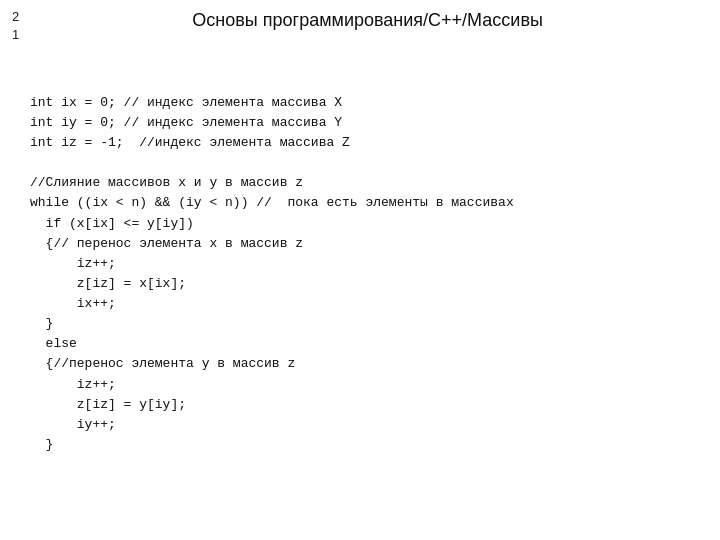 This screenshot has width=720, height=540. What do you see at coordinates (360, 425) in the screenshot?
I see `code-line: iy++;` at bounding box center [360, 425].